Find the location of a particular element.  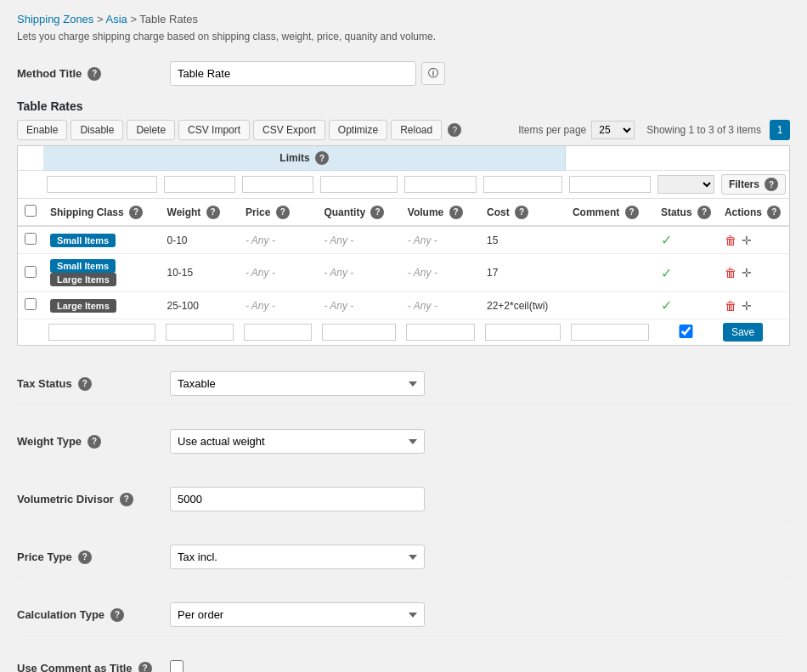

new-comment-input is located at coordinates (610, 332).